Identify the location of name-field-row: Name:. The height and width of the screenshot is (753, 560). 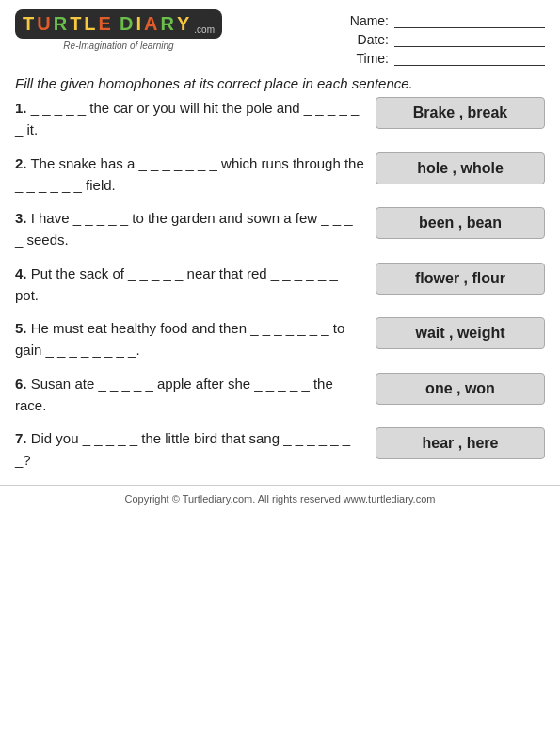
(447, 21).